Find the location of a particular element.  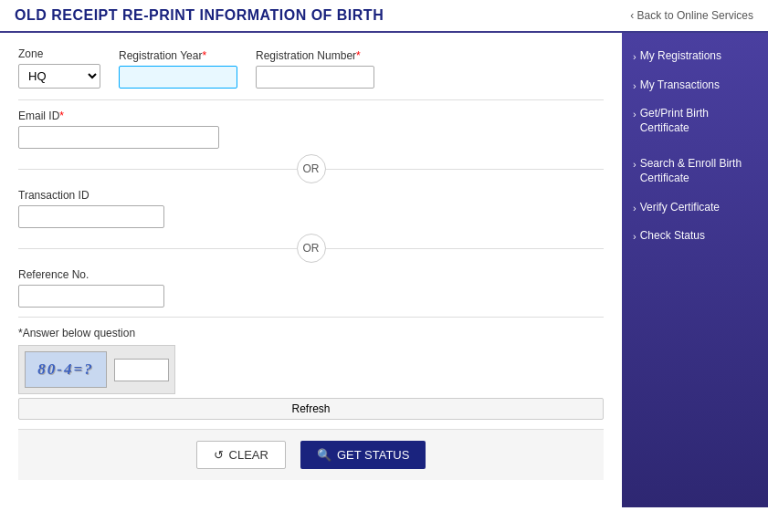

arrow-icon-registrations: › is located at coordinates (635, 57).